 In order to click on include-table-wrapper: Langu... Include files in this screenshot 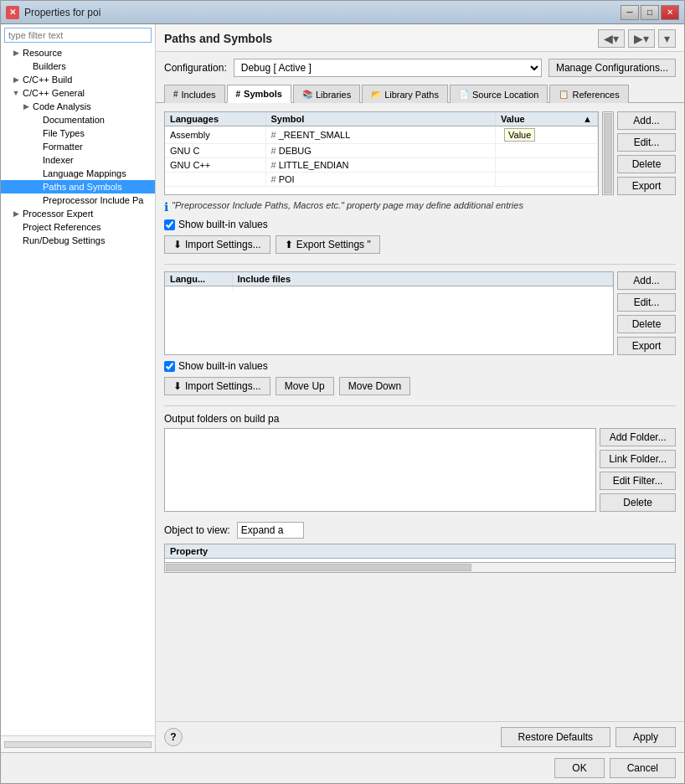, I will do `click(389, 313)`.